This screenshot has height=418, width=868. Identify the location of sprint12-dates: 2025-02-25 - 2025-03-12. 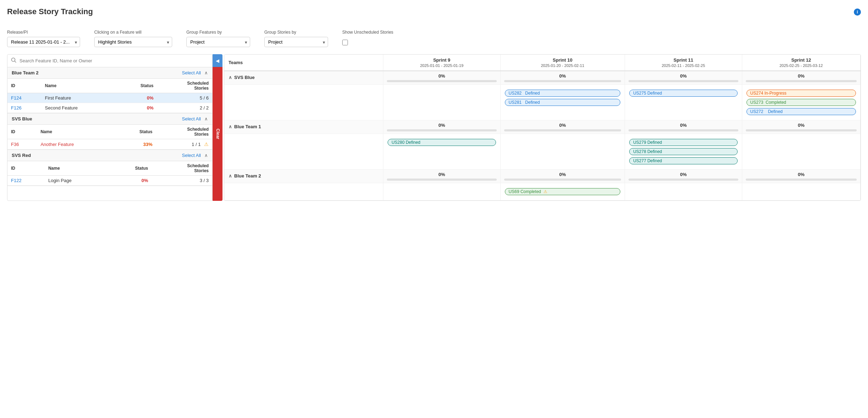
(801, 66).